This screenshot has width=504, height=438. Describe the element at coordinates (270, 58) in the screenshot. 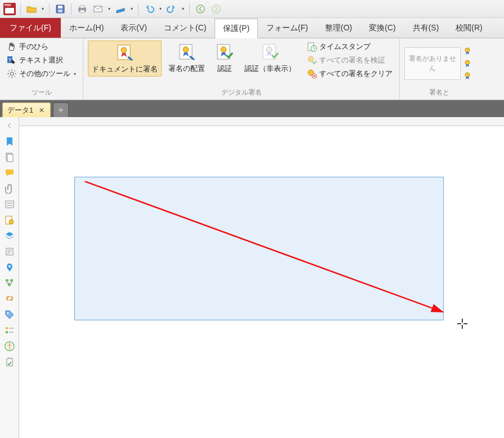

I see `certify-hidden-button: 認証（非表示）` at that location.